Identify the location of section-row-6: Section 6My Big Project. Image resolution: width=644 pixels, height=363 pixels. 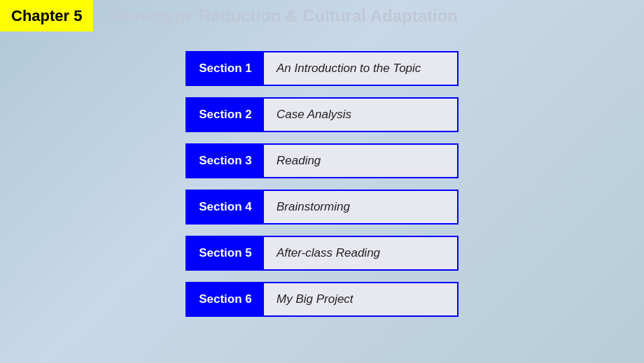
(322, 299).